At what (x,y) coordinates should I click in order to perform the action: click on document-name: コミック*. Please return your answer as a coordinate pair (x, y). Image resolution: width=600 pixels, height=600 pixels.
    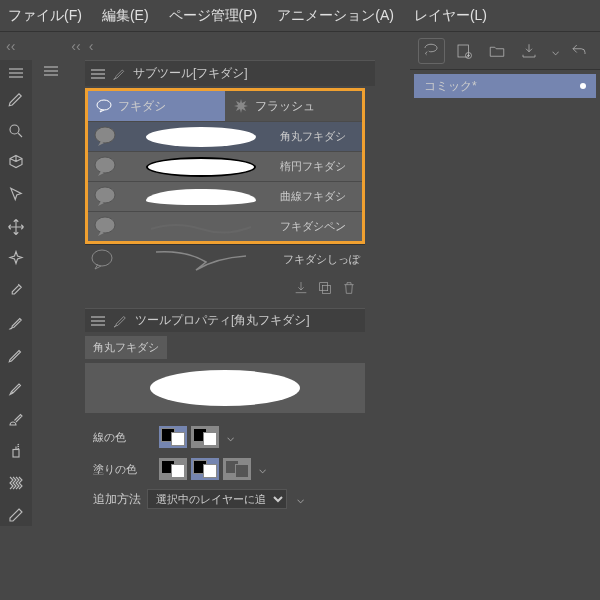
    Looking at the image, I should click on (450, 86).